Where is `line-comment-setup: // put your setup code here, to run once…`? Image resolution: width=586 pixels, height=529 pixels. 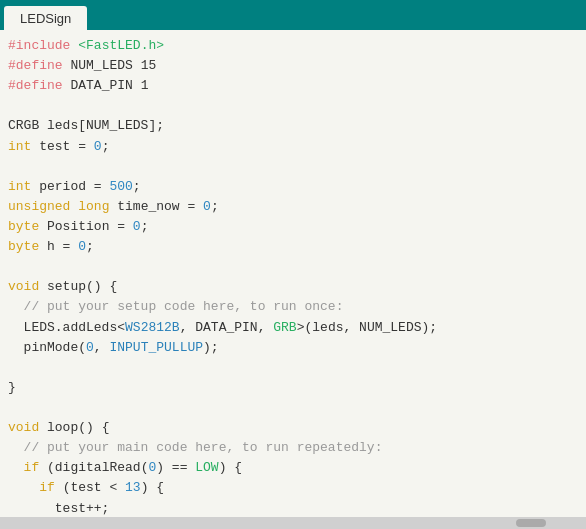 line-comment-setup: // put your setup code here, to run once… is located at coordinates (293, 307).